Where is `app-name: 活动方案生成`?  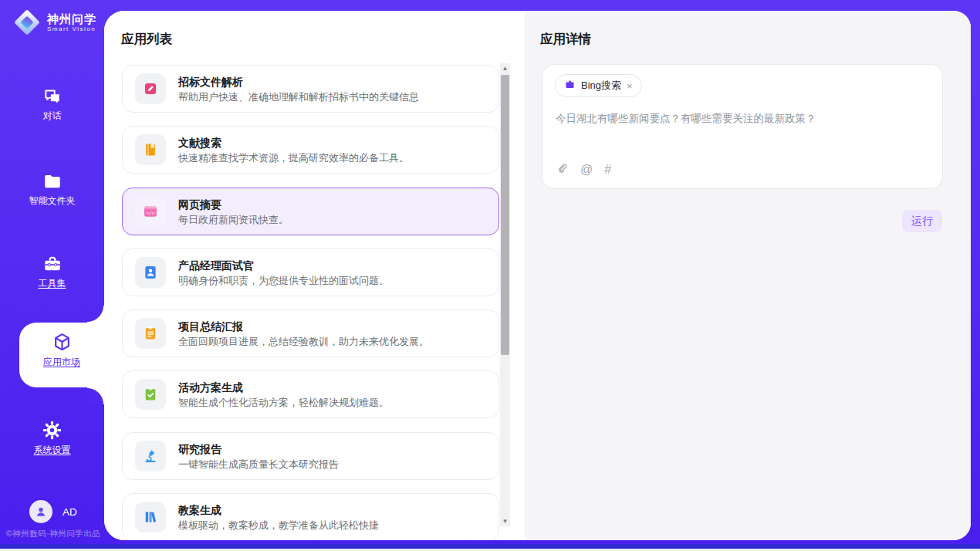 app-name: 活动方案生成 is located at coordinates (284, 387).